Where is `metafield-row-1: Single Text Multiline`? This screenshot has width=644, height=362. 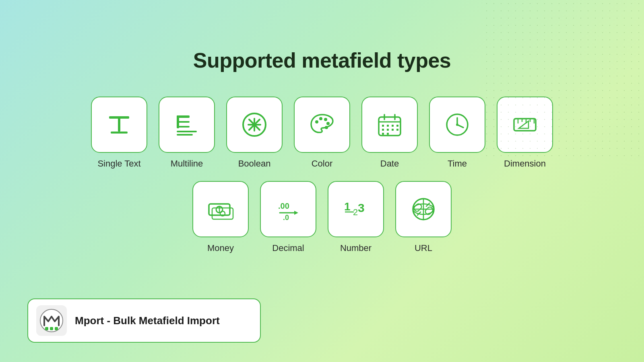
metafield-row-1: Single Text Multiline is located at coordinates (322, 133).